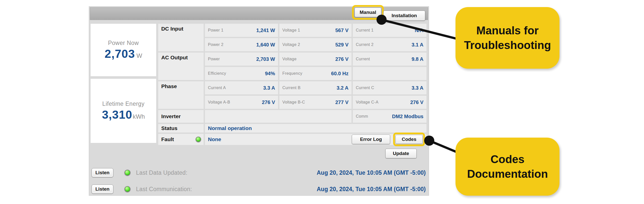  I want to click on last-communication-label: Last Communication:, so click(164, 189).